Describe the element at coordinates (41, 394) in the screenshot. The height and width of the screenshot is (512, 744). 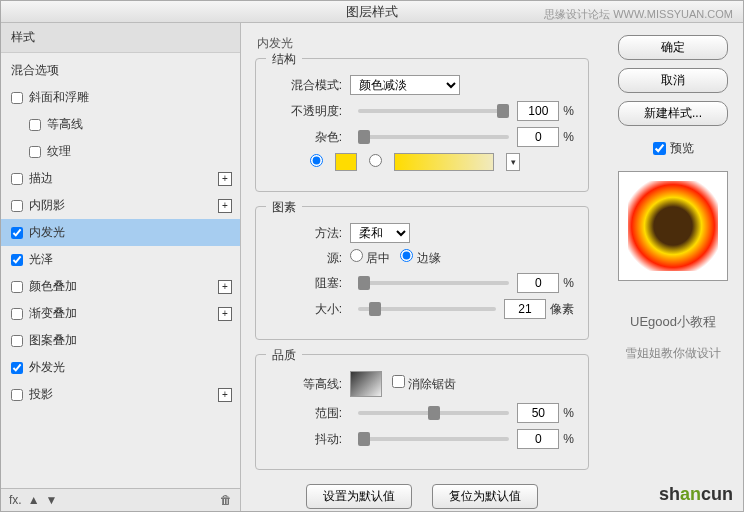
I see `style-label: 投影` at that location.